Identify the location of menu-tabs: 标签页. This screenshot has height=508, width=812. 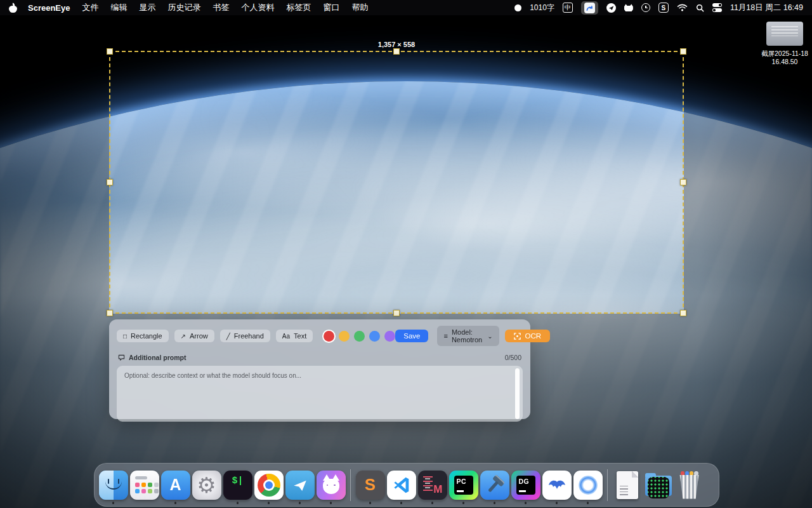
(299, 8).